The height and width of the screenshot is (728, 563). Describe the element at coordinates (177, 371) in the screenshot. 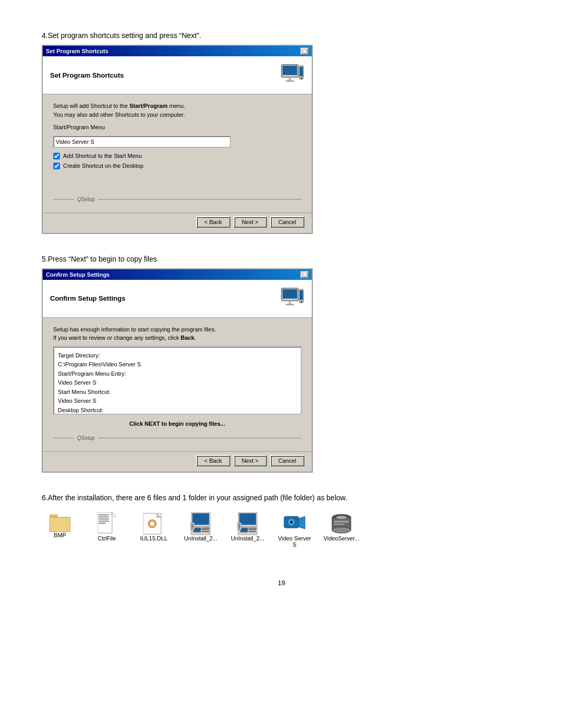

I see `confirm-setup-dialog: Confirm Setup Settings ✕ Confirm Setup S…` at that location.